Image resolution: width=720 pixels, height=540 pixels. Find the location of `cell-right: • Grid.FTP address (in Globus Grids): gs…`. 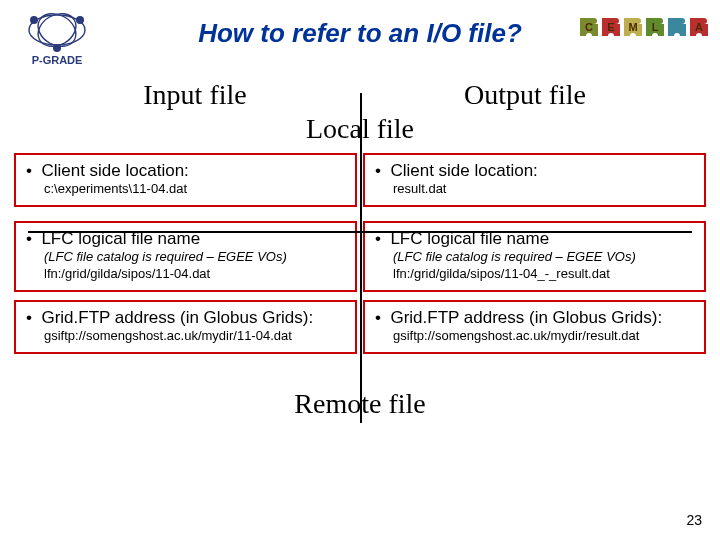

cell-right: • Grid.FTP address (in Globus Grids): gs… is located at coordinates (534, 327).